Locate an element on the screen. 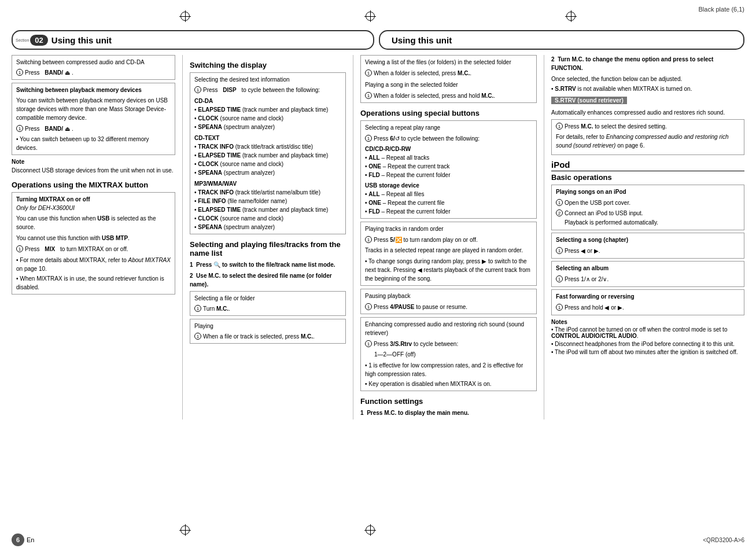 Image resolution: width=756 pixels, height=552 pixels. playing-step: 1 When a file or track is selected, pres… is located at coordinates (268, 337).